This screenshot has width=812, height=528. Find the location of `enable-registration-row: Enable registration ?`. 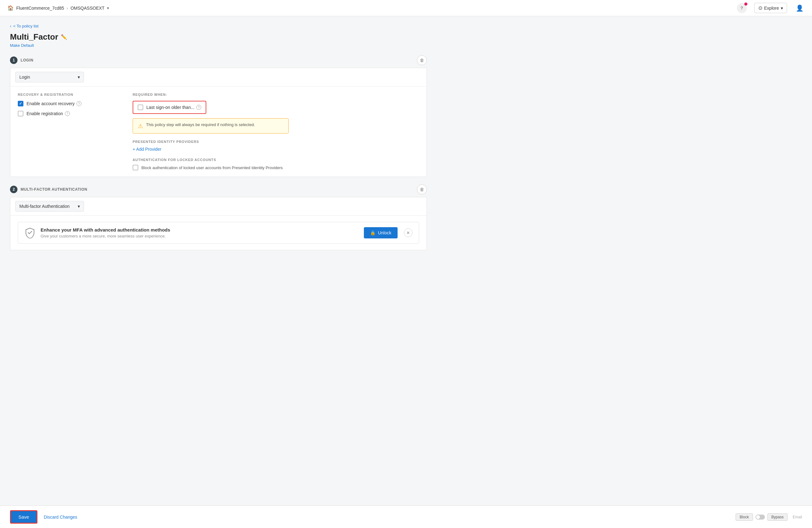

enable-registration-row: Enable registration ? is located at coordinates (68, 114).